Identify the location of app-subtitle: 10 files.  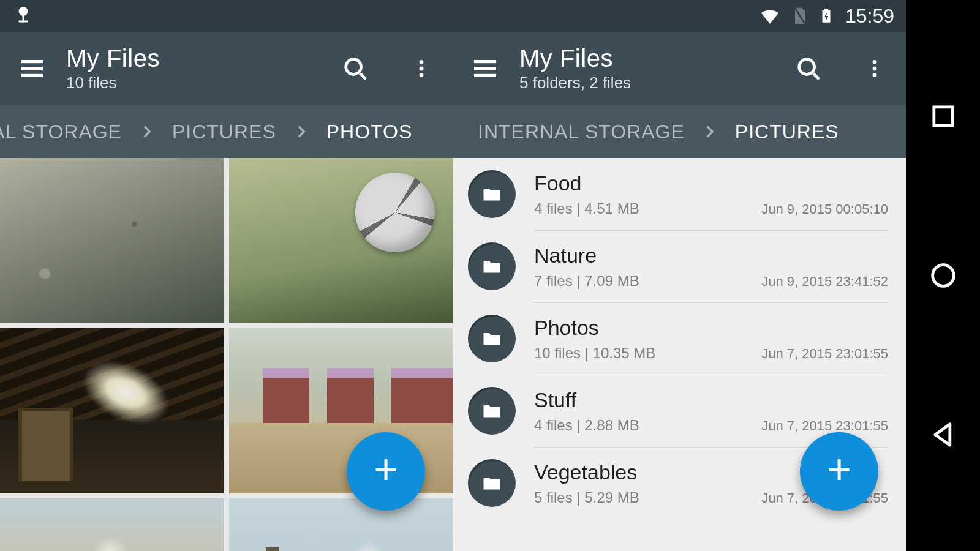
(113, 83).